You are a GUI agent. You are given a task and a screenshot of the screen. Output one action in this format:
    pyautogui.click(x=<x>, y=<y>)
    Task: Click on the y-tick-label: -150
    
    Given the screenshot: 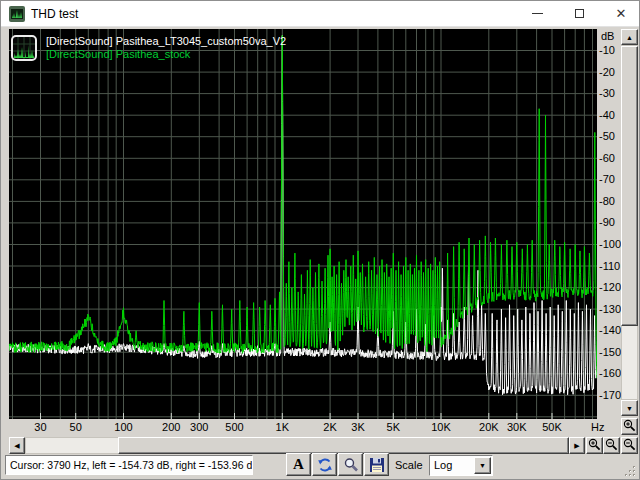 What is the action you would take?
    pyautogui.click(x=610, y=352)
    